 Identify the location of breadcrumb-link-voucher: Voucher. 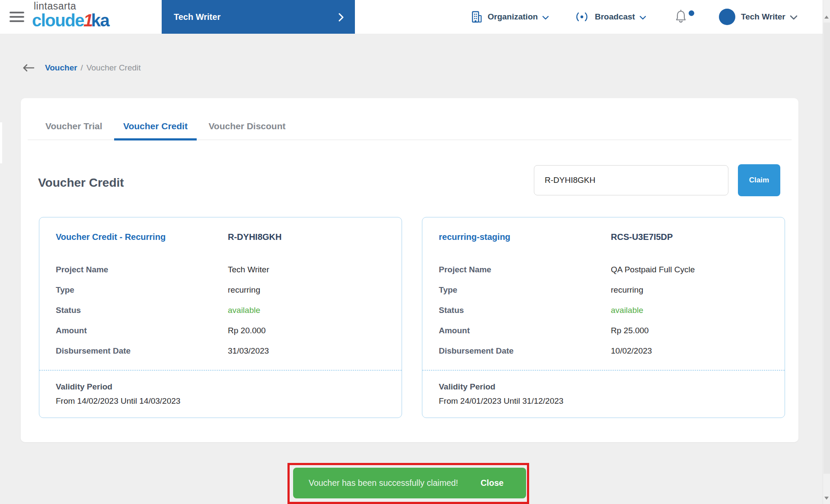
(61, 68).